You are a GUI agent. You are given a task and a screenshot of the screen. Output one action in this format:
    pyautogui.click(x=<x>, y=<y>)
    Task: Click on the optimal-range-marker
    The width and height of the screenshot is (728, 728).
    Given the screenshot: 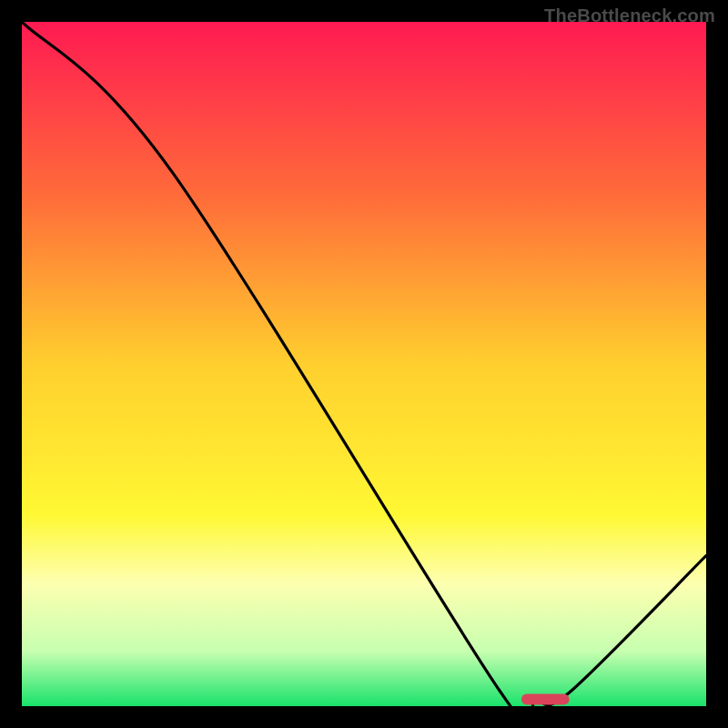 What is the action you would take?
    pyautogui.click(x=546, y=700)
    